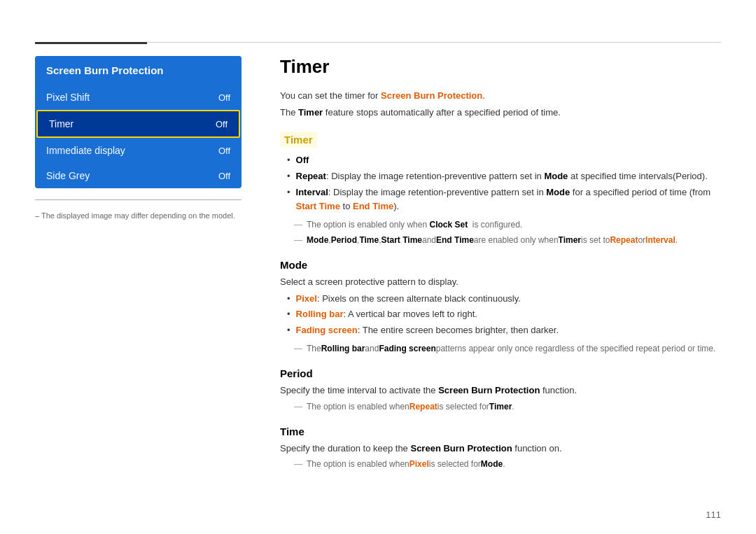  What do you see at coordinates (500, 282) in the screenshot?
I see `mode-intro: Select a screen protective pattern to di…` at bounding box center [500, 282].